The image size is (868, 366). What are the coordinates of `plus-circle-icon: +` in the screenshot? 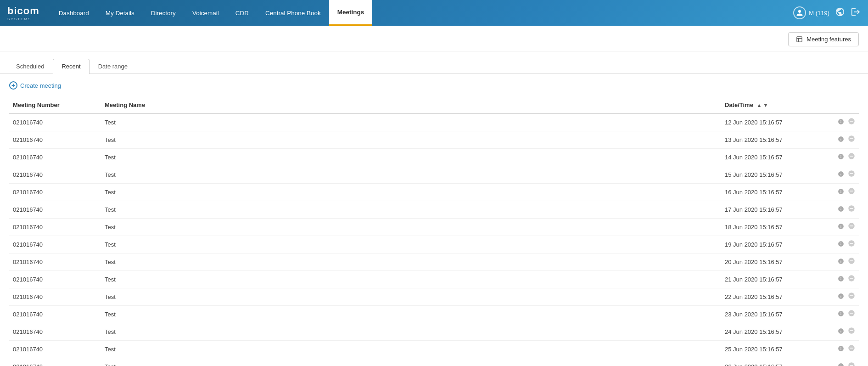 It's located at (13, 85).